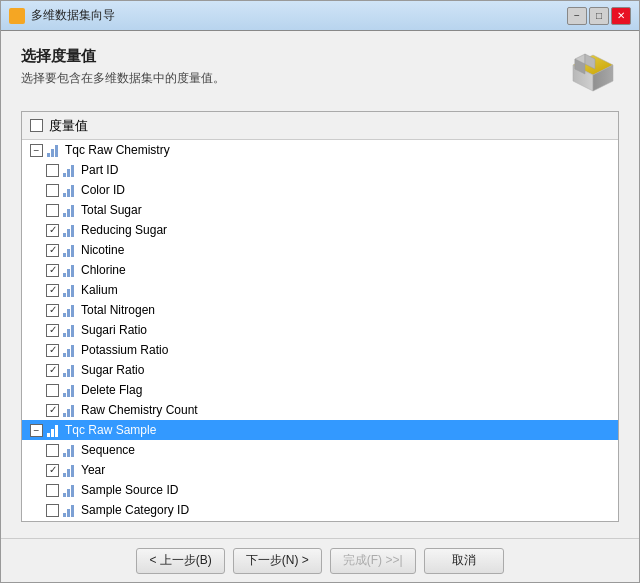  What do you see at coordinates (100, 170) in the screenshot?
I see `item-label: Part ID` at bounding box center [100, 170].